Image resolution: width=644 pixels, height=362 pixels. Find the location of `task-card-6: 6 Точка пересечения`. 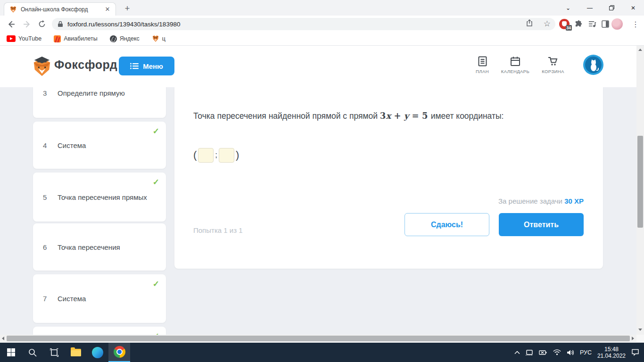

task-card-6: 6 Точка пересечения is located at coordinates (99, 247).